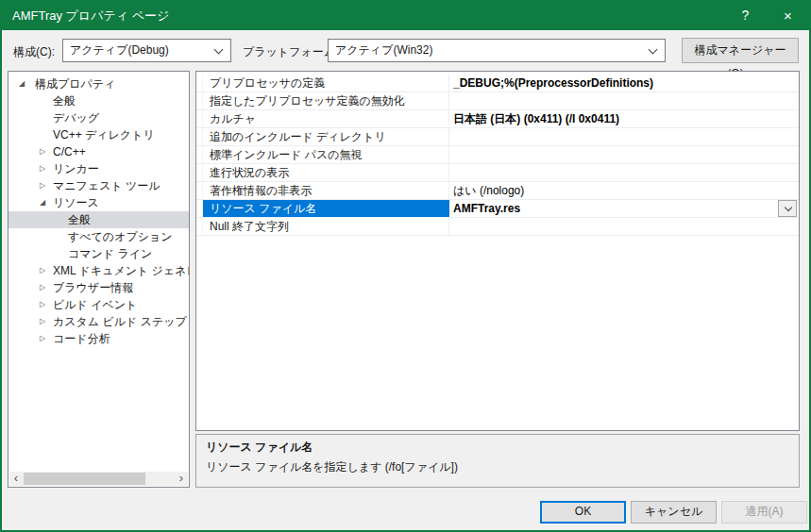  Describe the element at coordinates (104, 135) in the screenshot. I see `tree-item-label: VC++ ディレクトリ` at that location.